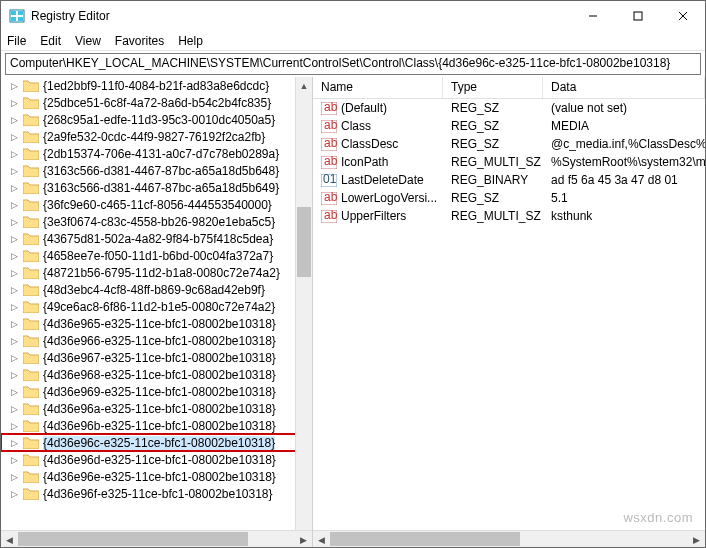 This screenshot has width=706, height=548. What do you see at coordinates (330, 162) in the screenshot?
I see `svg-text: ab` at bounding box center [330, 162].